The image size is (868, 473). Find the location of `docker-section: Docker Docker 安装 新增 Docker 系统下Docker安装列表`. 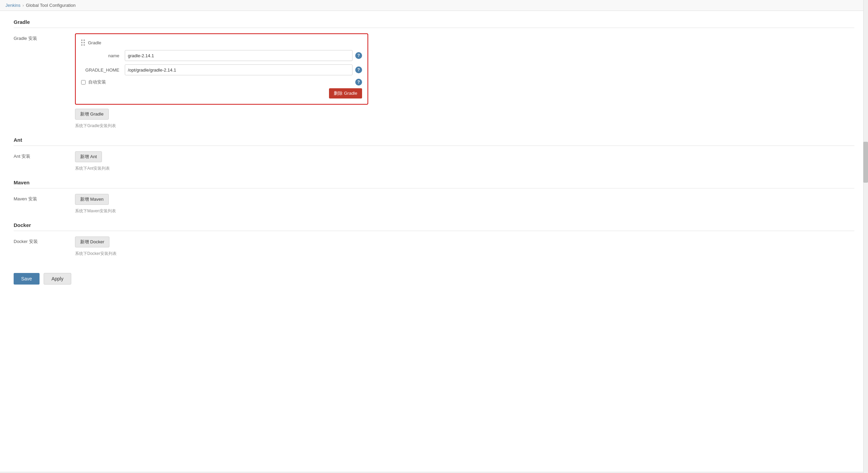

docker-section: Docker Docker 安装 新增 Docker 系统下Docker安装列表 is located at coordinates (434, 239).